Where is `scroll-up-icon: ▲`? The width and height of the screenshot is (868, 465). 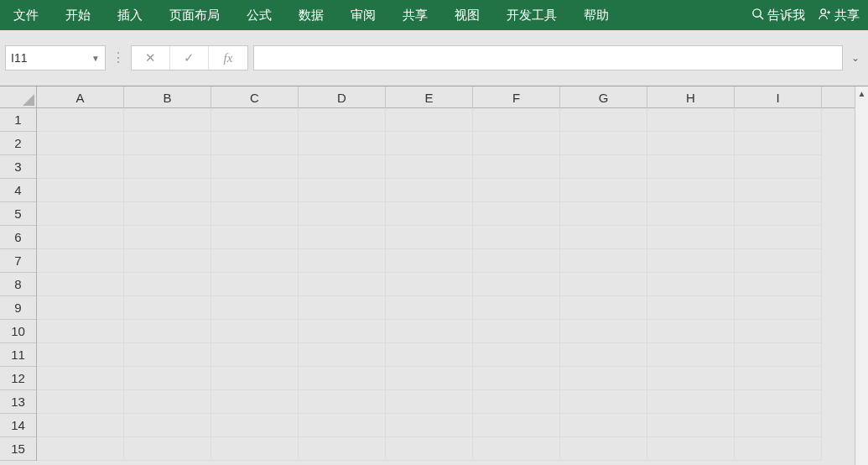 scroll-up-icon: ▲ is located at coordinates (862, 93).